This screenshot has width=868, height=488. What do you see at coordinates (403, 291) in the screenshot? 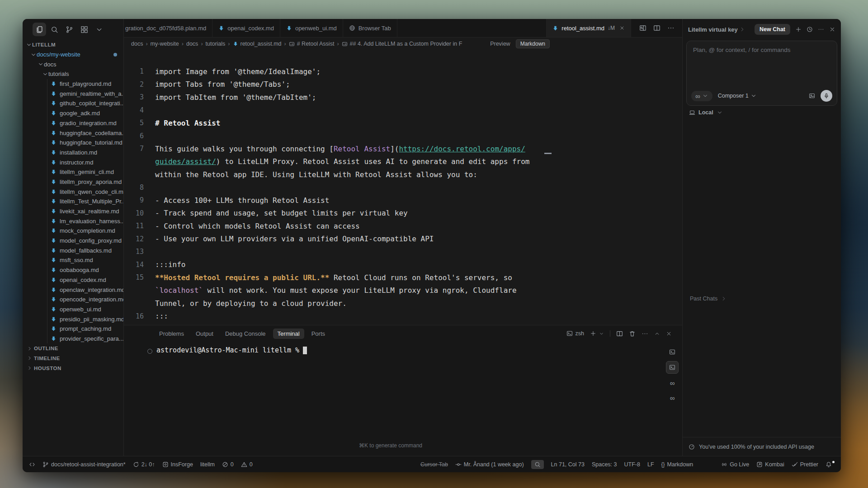
I see `code-line: `localhost` will not work. You must expo…` at bounding box center [403, 291].